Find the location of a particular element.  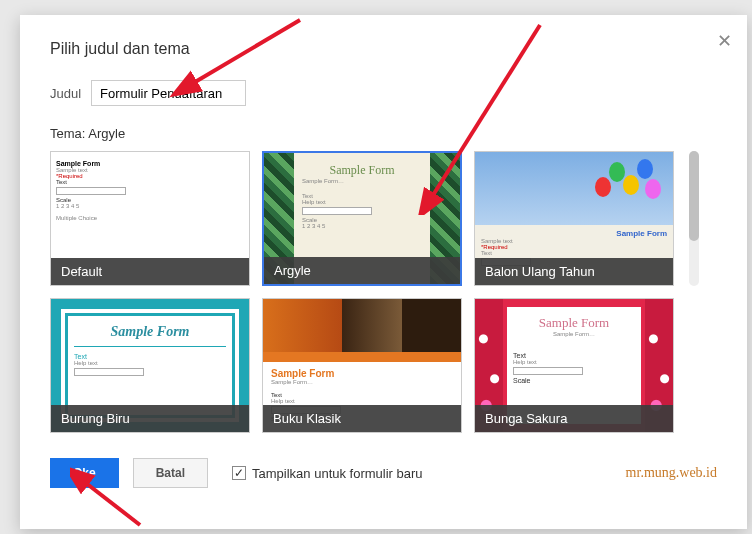

themes-scrollbar is located at coordinates (694, 218).